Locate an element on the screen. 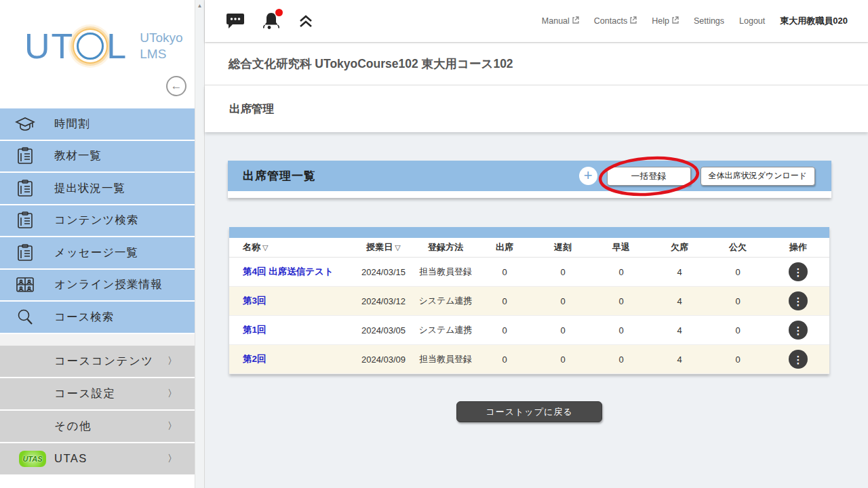 The height and width of the screenshot is (488, 868). sidebar-item-utas: UTAS UTAS 〉 is located at coordinates (98, 460).